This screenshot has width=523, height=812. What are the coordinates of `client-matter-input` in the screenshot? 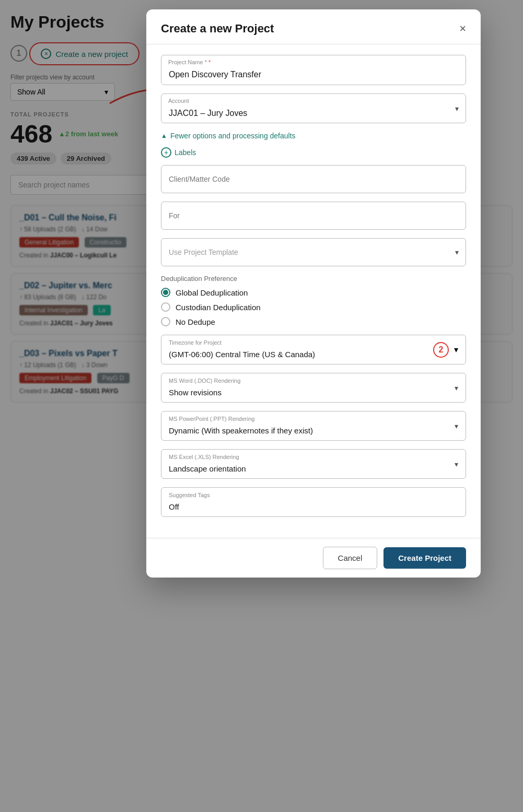 It's located at (313, 179).